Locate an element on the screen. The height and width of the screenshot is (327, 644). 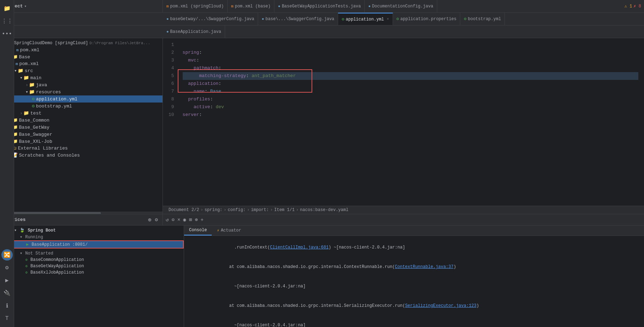
code-line-2: spring: is located at coordinates (411, 53).